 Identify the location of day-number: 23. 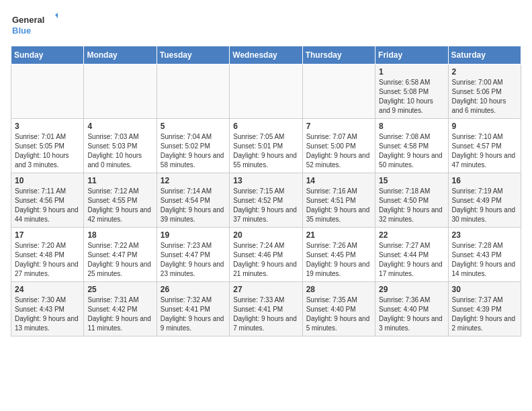
(485, 235).